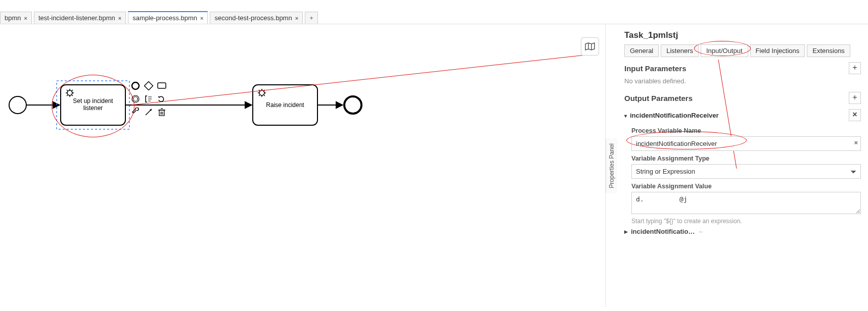 Image resolution: width=868 pixels, height=311 pixels. I want to click on assign-type-select: String or Expression, so click(746, 172).